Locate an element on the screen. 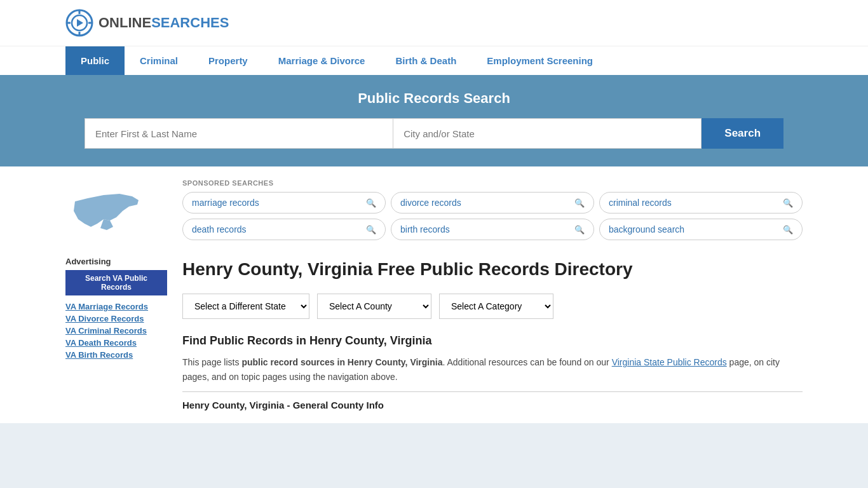  body-text-1: This page lists is located at coordinates (212, 362).